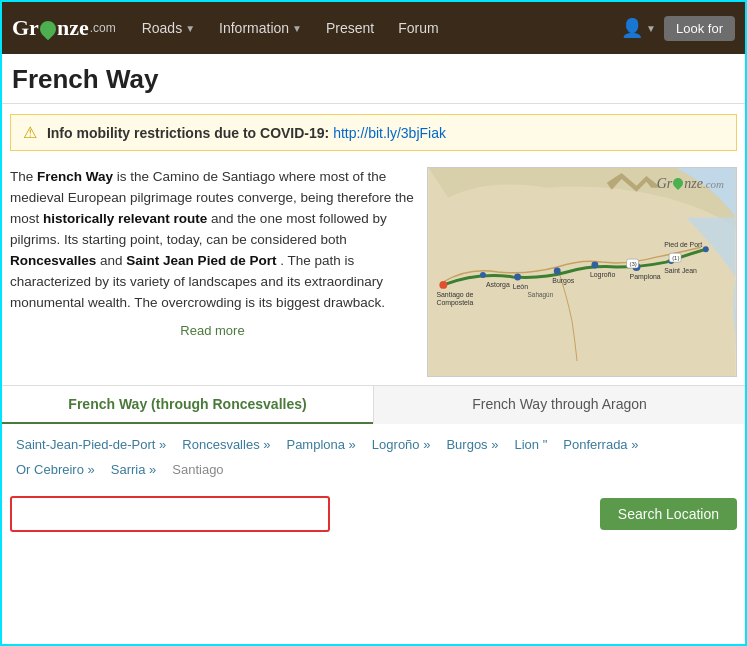 This screenshot has width=747, height=646. Describe the element at coordinates (168, 28) in the screenshot. I see `nav-roads: Roads ▼` at that location.